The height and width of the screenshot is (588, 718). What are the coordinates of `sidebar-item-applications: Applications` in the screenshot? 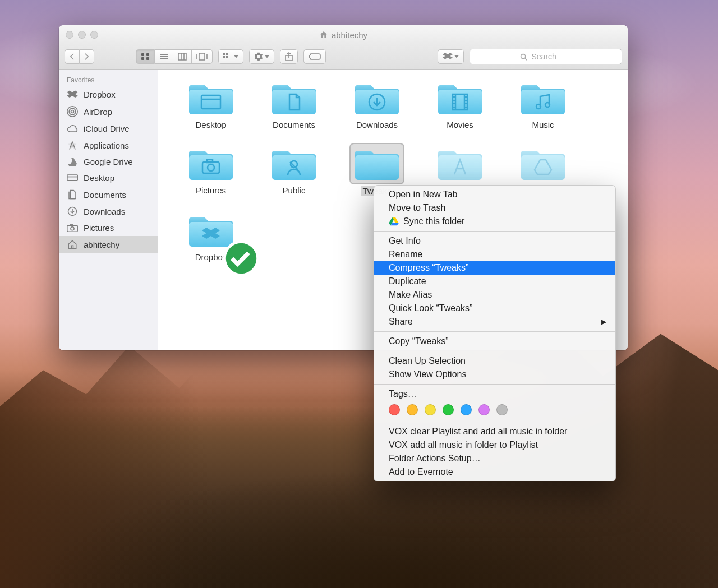 It's located at (108, 145).